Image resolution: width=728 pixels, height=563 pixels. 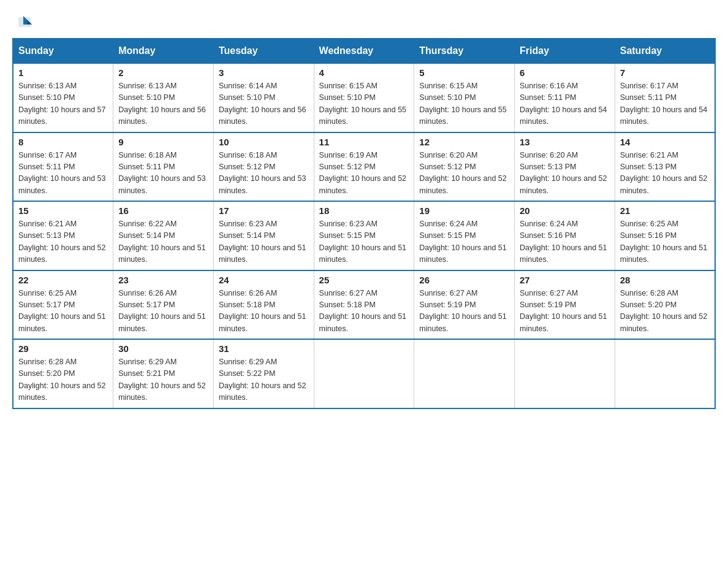 What do you see at coordinates (264, 374) in the screenshot?
I see `calendar-cell: 31 Sunrise: 6:29 AMSunset: 5:22 PMDaylig…` at bounding box center [264, 374].